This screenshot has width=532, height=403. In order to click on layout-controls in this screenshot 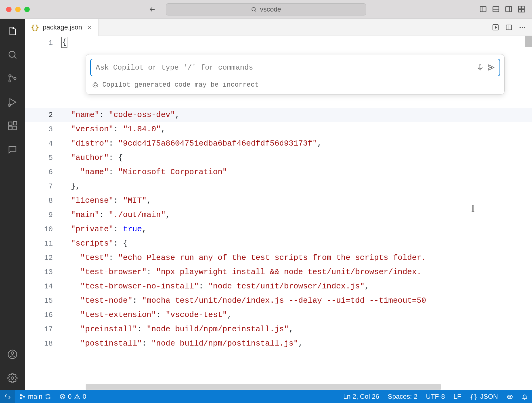, I will do `click(503, 9)`.